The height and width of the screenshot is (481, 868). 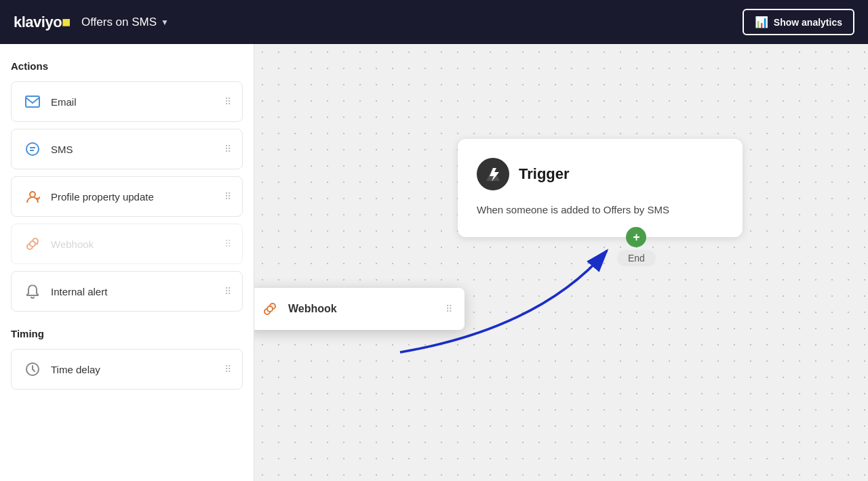 I want to click on bell-icon, so click(x=33, y=291).